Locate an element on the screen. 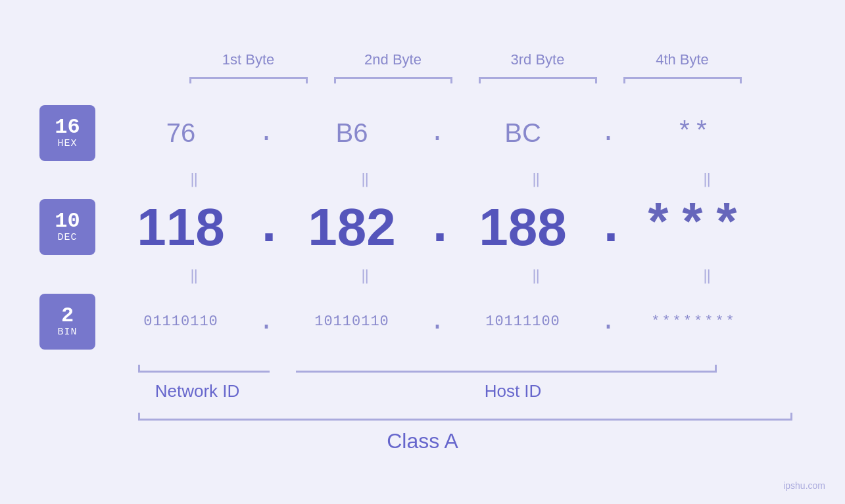 The height and width of the screenshot is (504, 845). class-label: Class A is located at coordinates (422, 442).